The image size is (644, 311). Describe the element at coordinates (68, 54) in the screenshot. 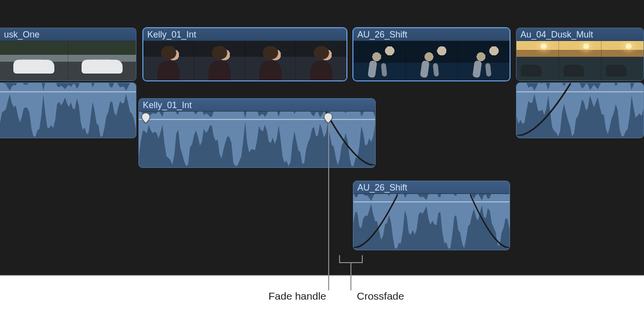

I see `video-clip: usk_One` at that location.